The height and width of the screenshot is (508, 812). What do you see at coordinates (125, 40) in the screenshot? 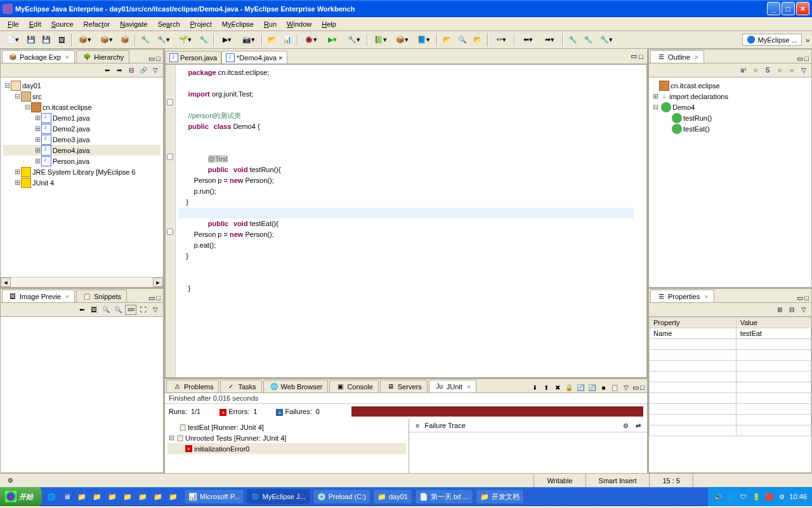
I see `deploy-button: 📦` at bounding box center [125, 40].